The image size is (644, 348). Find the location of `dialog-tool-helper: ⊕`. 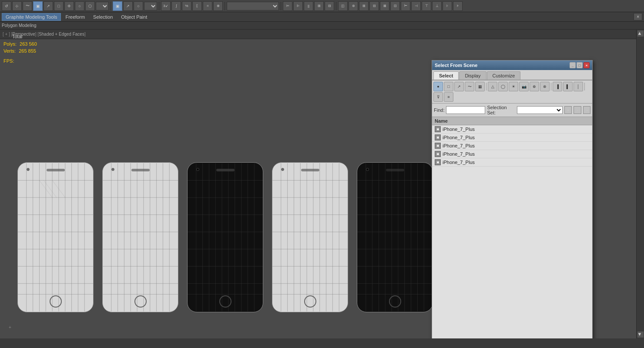

dialog-tool-helper: ⊕ is located at coordinates (534, 87).